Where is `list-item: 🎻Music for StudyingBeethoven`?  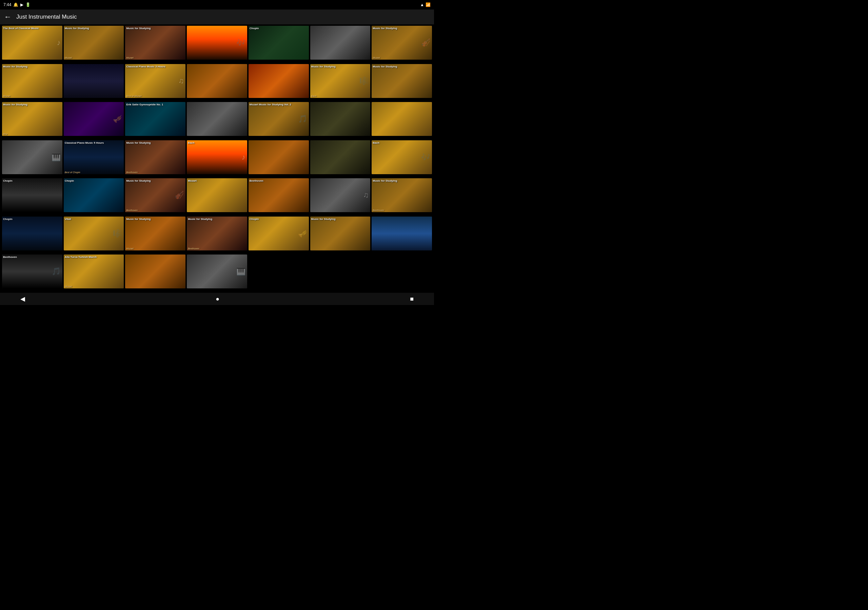
list-item: 🎻Music for StudyingBeethoven is located at coordinates (155, 195).